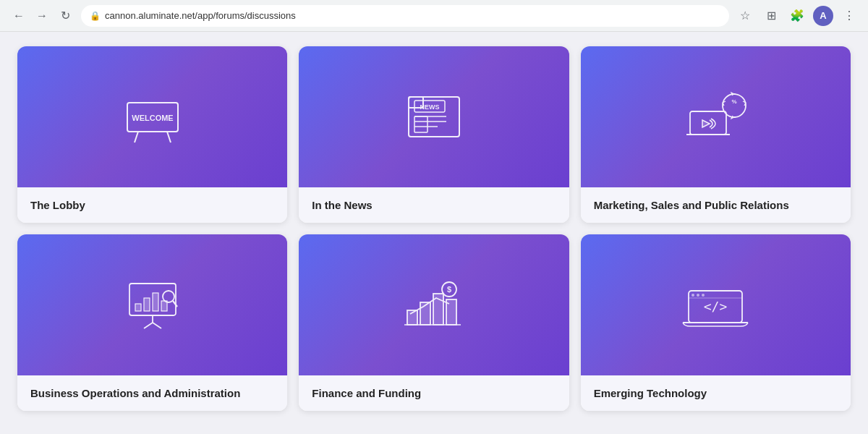 Image resolution: width=868 pixels, height=434 pixels. Describe the element at coordinates (153, 305) in the screenshot. I see `analytics-board-icon` at that location.